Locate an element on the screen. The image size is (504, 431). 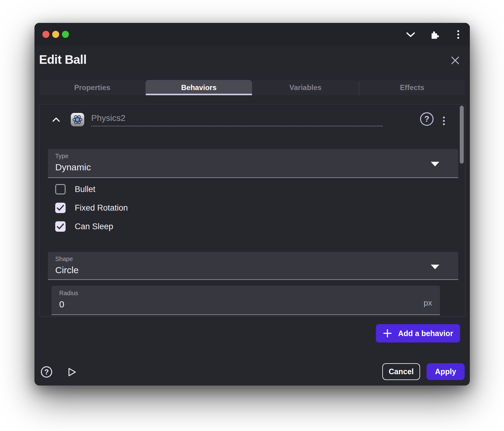
tab-variables: Variables is located at coordinates (305, 88).